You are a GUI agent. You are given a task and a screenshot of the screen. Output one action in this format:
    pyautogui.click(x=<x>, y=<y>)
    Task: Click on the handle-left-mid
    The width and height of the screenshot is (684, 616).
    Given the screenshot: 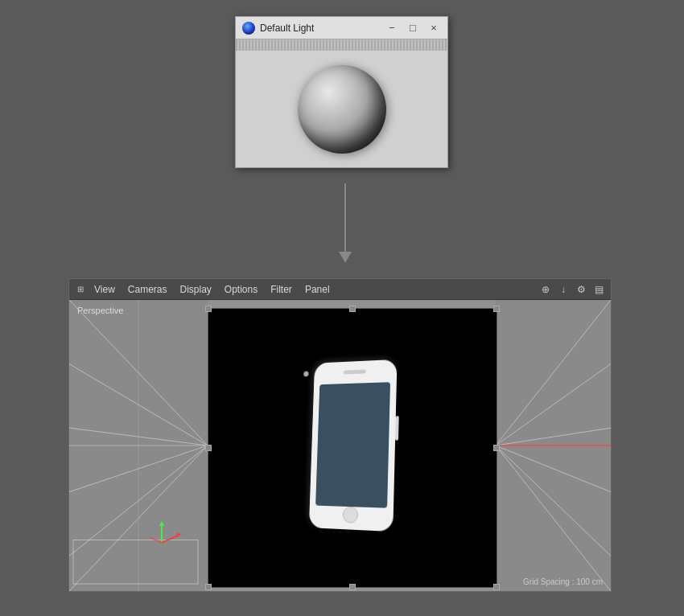 What is the action you would take?
    pyautogui.click(x=208, y=448)
    